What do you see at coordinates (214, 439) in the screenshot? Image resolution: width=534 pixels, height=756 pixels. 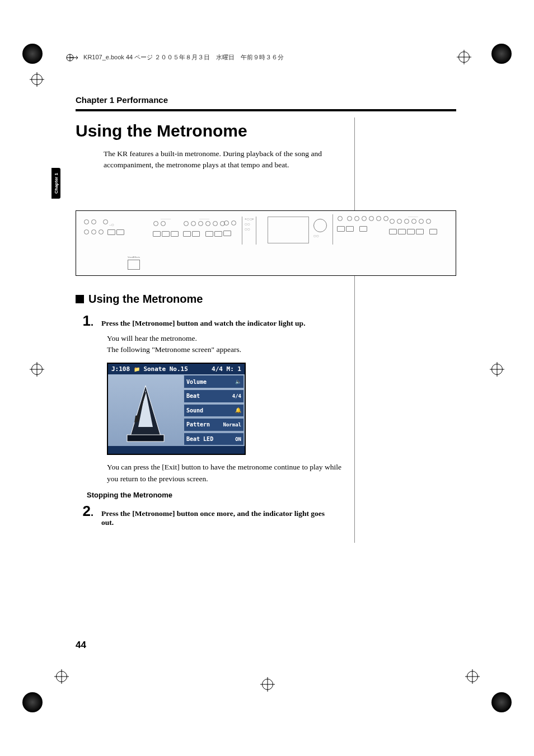 I see `lcd-row-beat-led: Beat LEDON` at bounding box center [214, 439].